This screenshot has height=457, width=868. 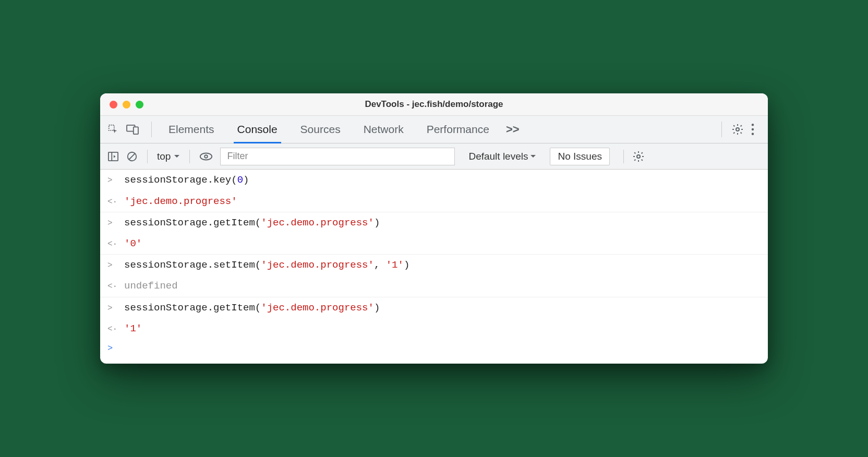 I want to click on code-text: '0', so click(x=133, y=244).